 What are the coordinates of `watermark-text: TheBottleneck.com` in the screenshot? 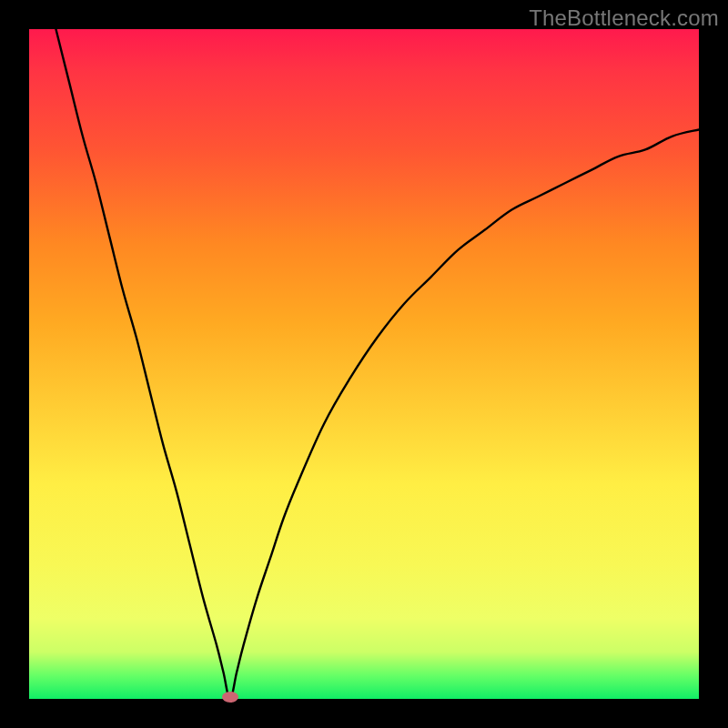 It's located at (624, 18).